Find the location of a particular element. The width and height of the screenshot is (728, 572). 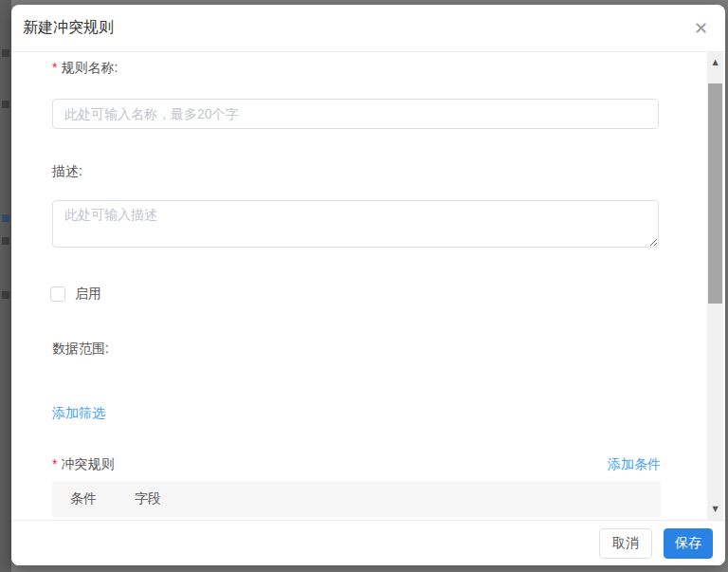

enable-checkbox is located at coordinates (58, 294).